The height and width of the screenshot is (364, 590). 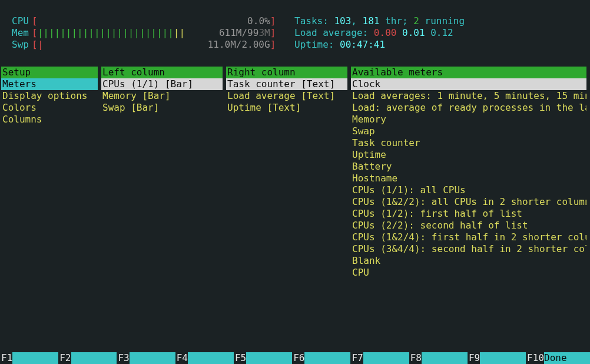 What do you see at coordinates (469, 237) in the screenshot?
I see `available-item: CPUs (1&2/4): first half in 2 shorter co…` at bounding box center [469, 237].